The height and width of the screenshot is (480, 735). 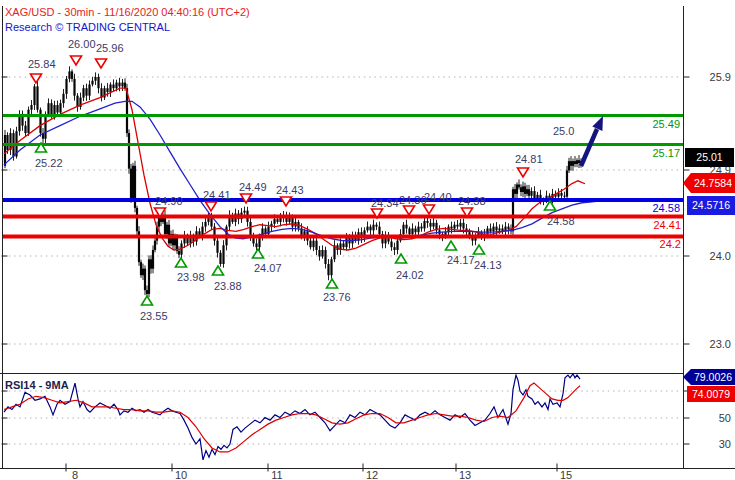 I want to click on rsi-axis-tick-label: 30, so click(x=725, y=444).